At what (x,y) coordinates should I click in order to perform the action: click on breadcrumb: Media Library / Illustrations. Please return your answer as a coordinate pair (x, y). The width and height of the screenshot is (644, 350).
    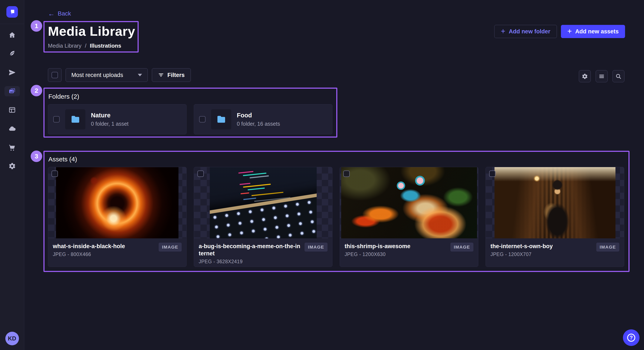
    Looking at the image, I should click on (92, 46).